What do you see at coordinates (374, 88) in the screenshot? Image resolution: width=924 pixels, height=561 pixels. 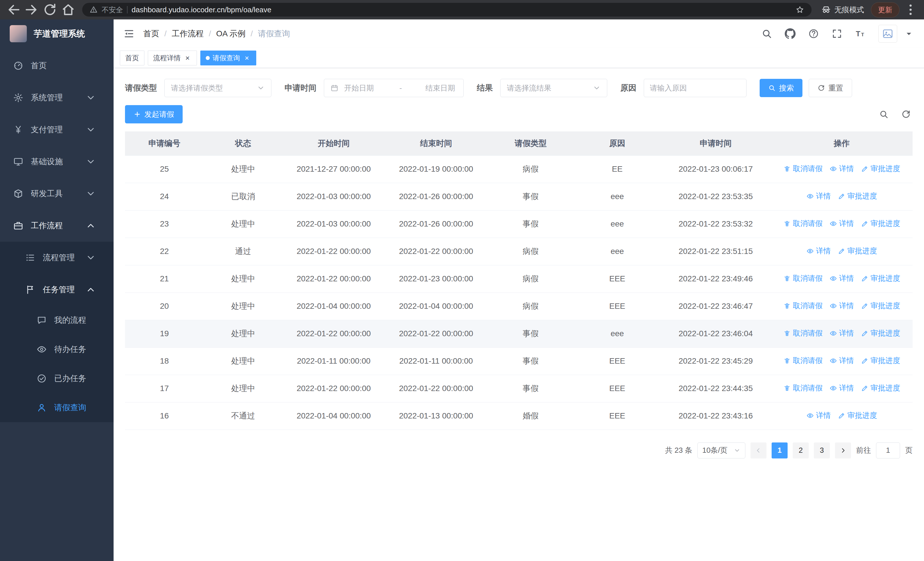 I see `apply-time-field: 申请时间 开始日期 - 结束日期` at bounding box center [374, 88].